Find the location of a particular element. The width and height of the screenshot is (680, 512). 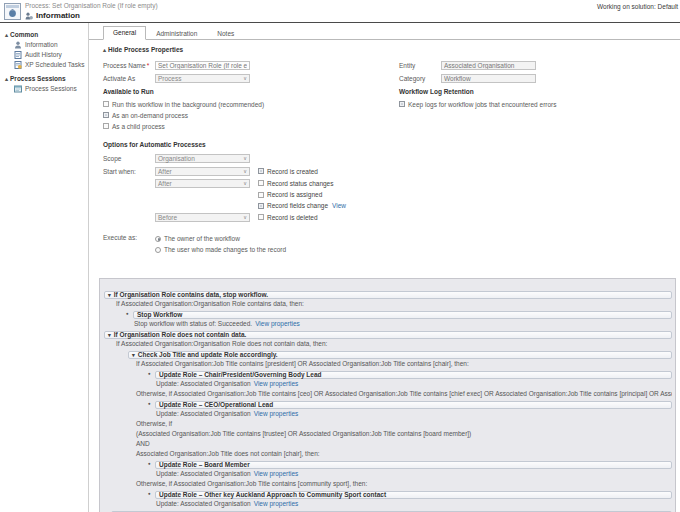

sidebar: ▴Common Information Audit History XP Sch… is located at coordinates (44, 268).